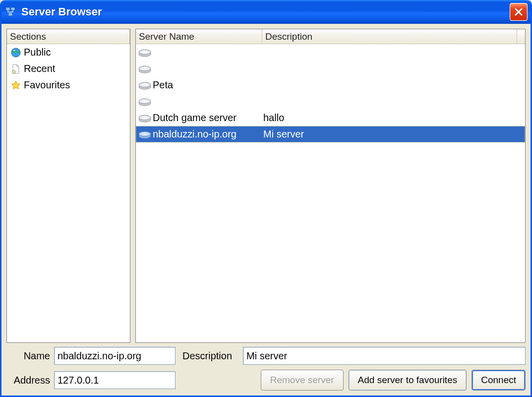  I want to click on server-desc-cell: hallo, so click(394, 118).